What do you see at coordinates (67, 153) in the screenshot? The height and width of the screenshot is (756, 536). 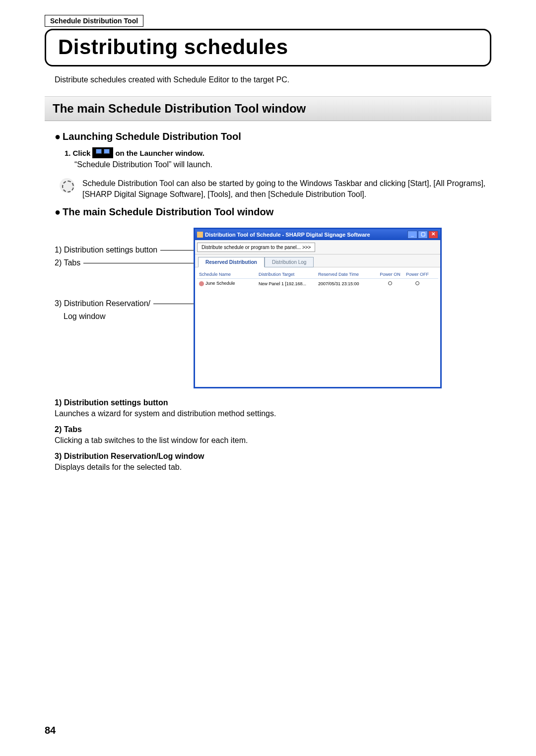 I see `step-number: 1.` at bounding box center [67, 153].